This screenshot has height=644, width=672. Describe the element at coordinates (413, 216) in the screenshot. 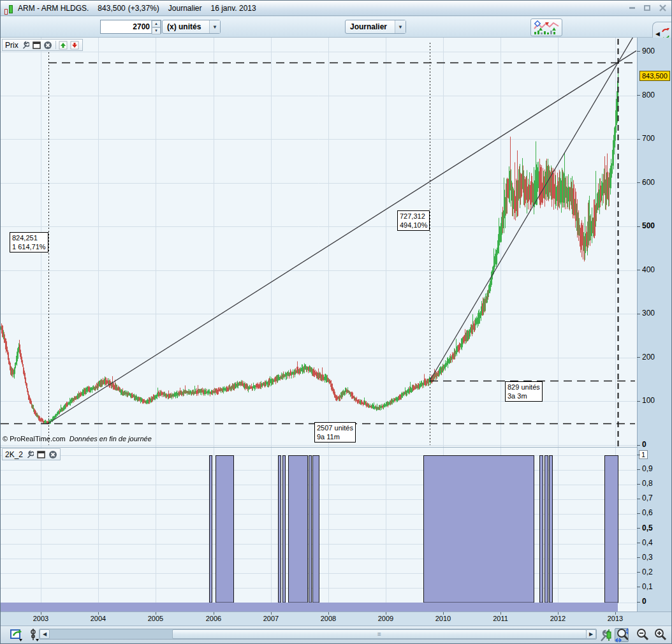

I see `measure2-value: 727,312` at that location.